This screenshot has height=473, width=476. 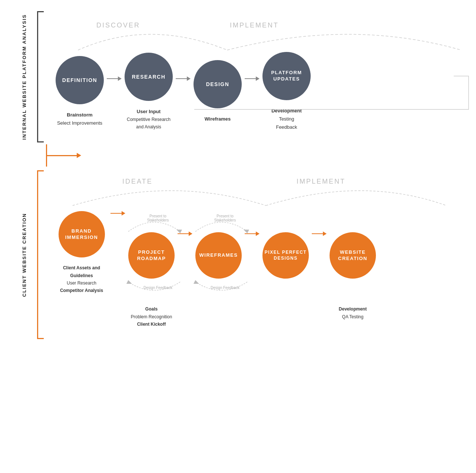 What do you see at coordinates (80, 80) in the screenshot?
I see `definition-circle: DEFINITION` at bounding box center [80, 80].